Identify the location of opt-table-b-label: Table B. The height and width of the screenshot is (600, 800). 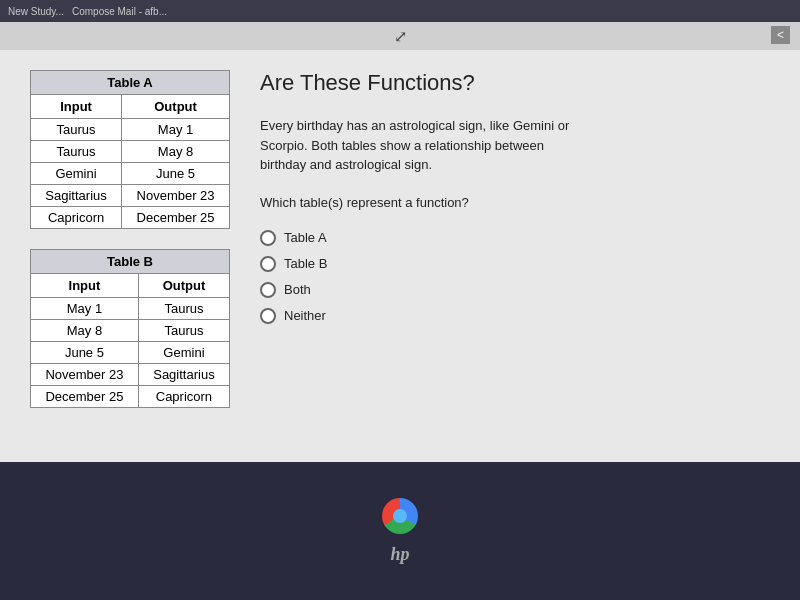
(306, 264).